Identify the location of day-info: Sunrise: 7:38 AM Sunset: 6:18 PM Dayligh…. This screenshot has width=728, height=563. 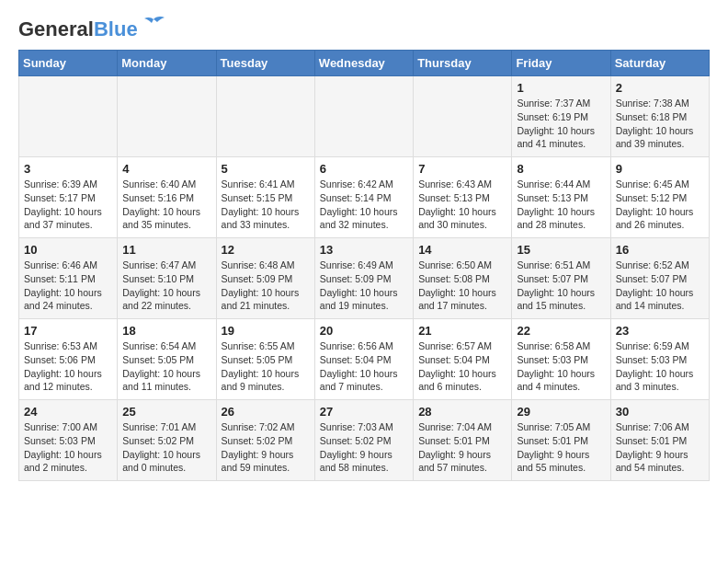
(660, 123).